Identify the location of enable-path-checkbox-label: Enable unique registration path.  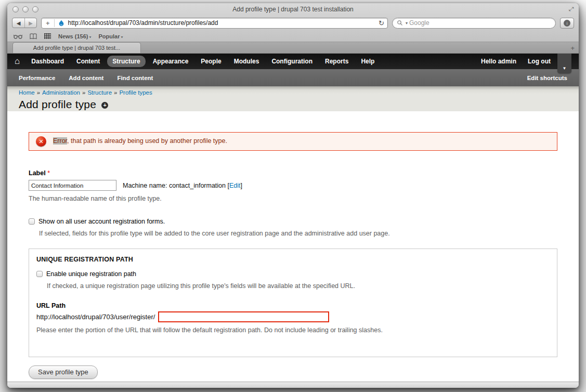
(92, 274).